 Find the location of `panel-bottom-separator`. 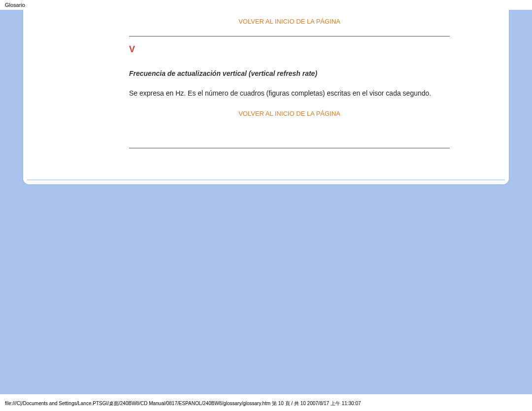

panel-bottom-separator is located at coordinates (266, 180).